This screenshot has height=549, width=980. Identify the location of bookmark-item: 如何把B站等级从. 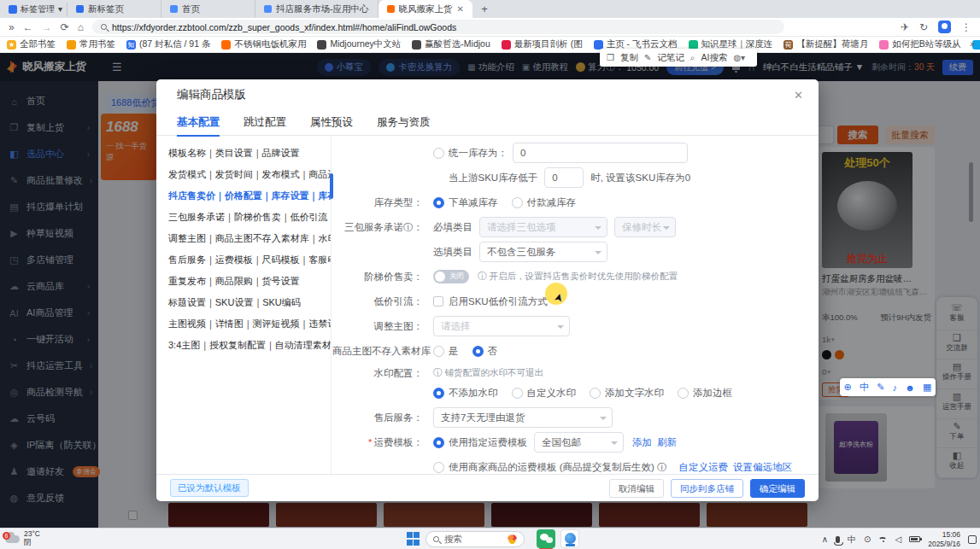
(920, 44).